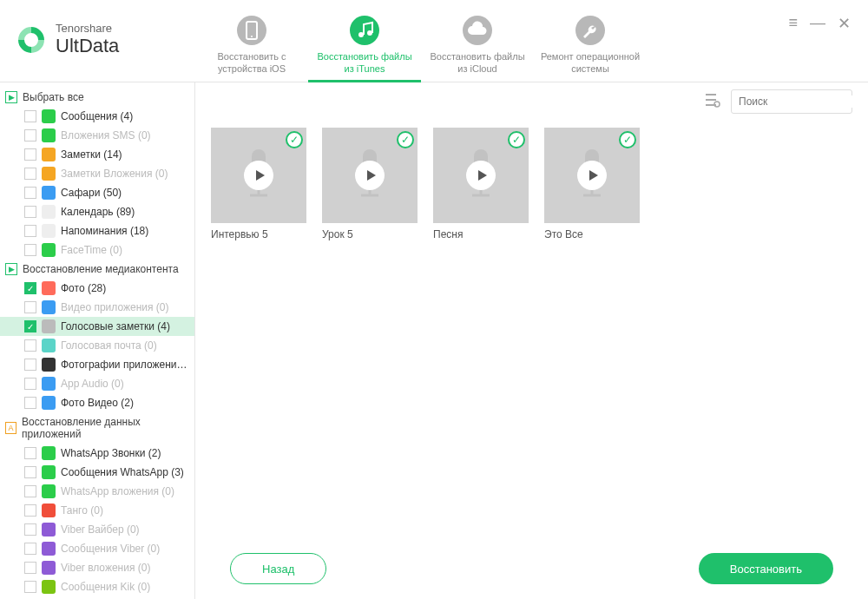  Describe the element at coordinates (97, 288) in the screenshot. I see `sidebar-item: Фото (28)` at that location.